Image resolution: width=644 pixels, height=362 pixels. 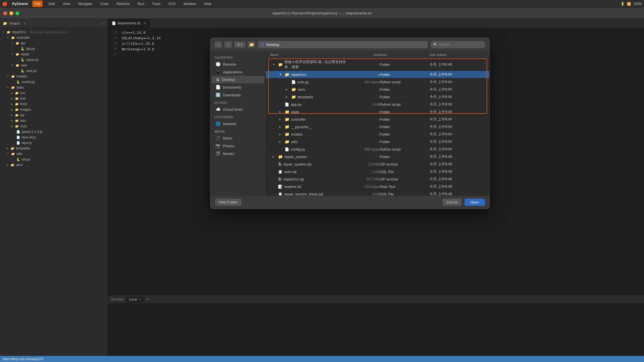 I want to click on tab-requrements: 📄 requrements.txt ✕, so click(x=129, y=23).